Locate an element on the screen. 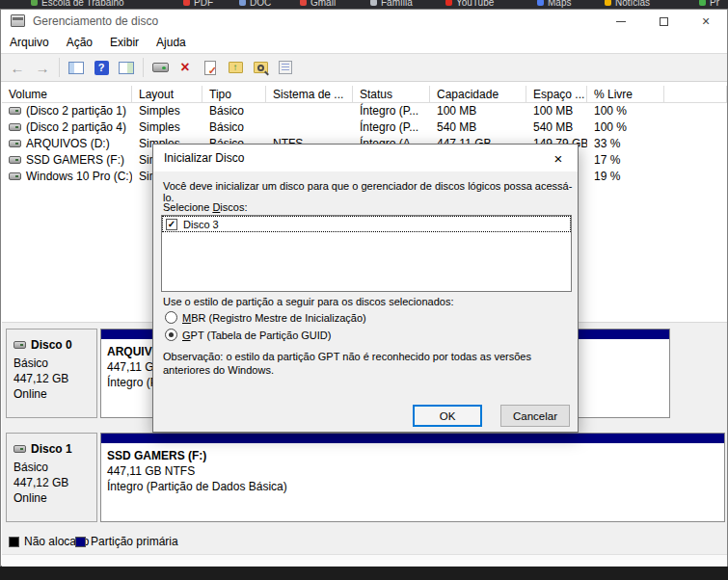 The height and width of the screenshot is (580, 728). disk0-type: Básico is located at coordinates (55, 363).